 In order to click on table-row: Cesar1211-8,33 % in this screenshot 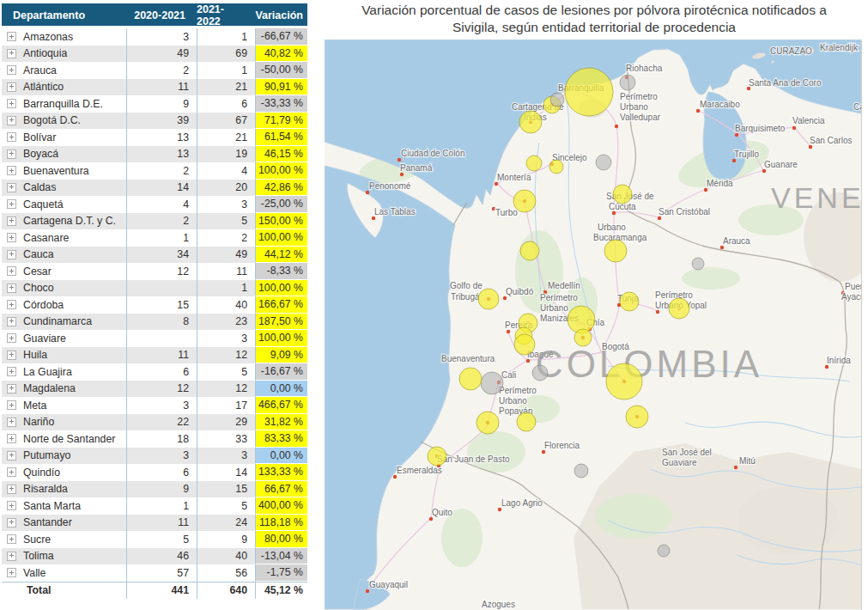, I will do `click(155, 271)`.